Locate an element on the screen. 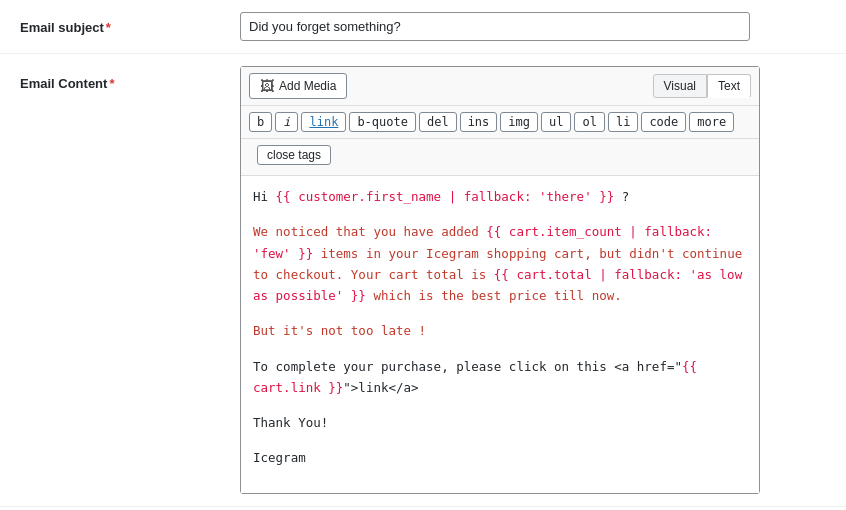 This screenshot has height=510, width=846. fmt-btn-b: b is located at coordinates (260, 122).